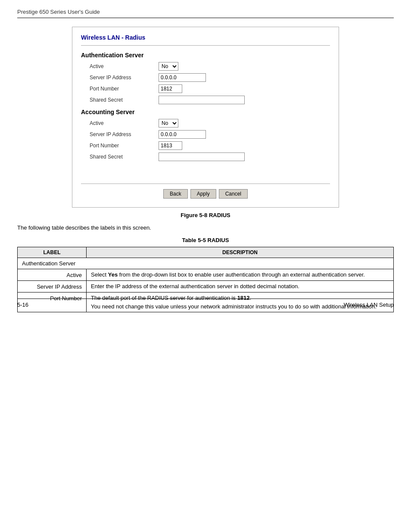 The image size is (411, 532). What do you see at coordinates (124, 100) in the screenshot?
I see `auth-secret-label: Shared Secret` at bounding box center [124, 100].